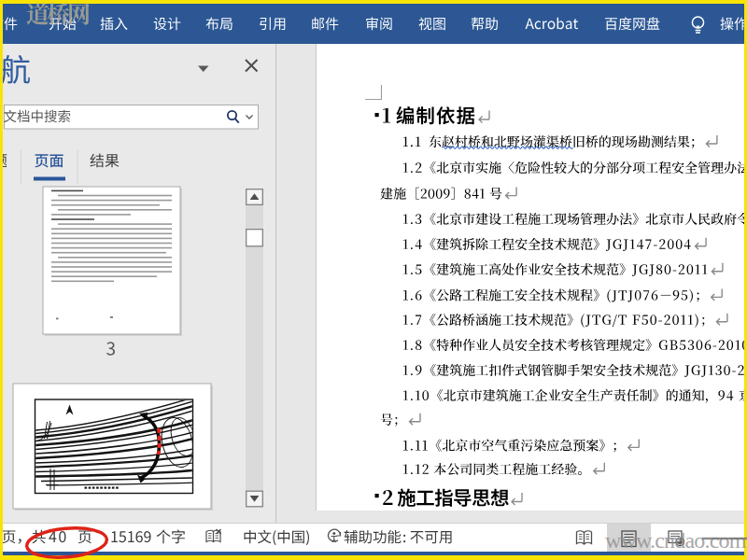  What do you see at coordinates (676, 540) in the screenshot?
I see `svg-text: www.cndao.com` at bounding box center [676, 540].